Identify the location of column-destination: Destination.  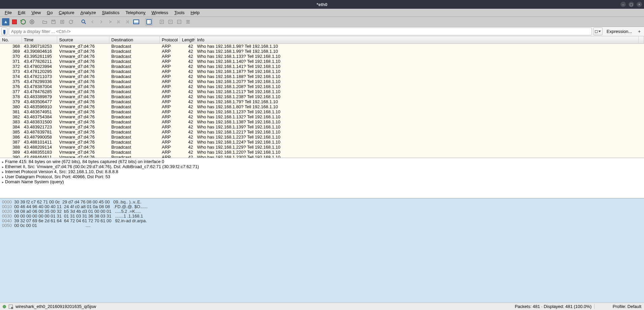
(135, 40).